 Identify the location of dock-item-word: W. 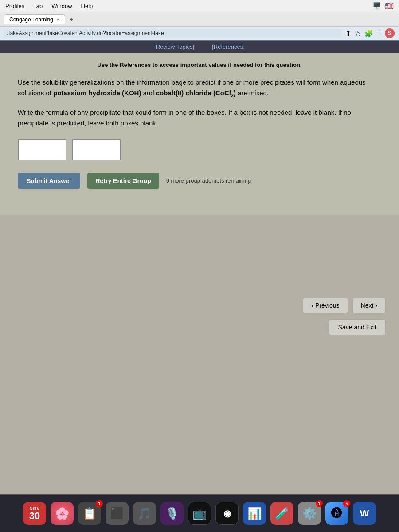
(364, 513).